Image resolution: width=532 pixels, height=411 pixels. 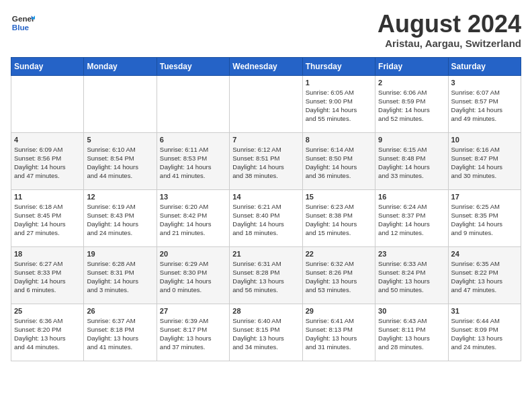 What do you see at coordinates (193, 311) in the screenshot?
I see `day-number: 27` at bounding box center [193, 311].